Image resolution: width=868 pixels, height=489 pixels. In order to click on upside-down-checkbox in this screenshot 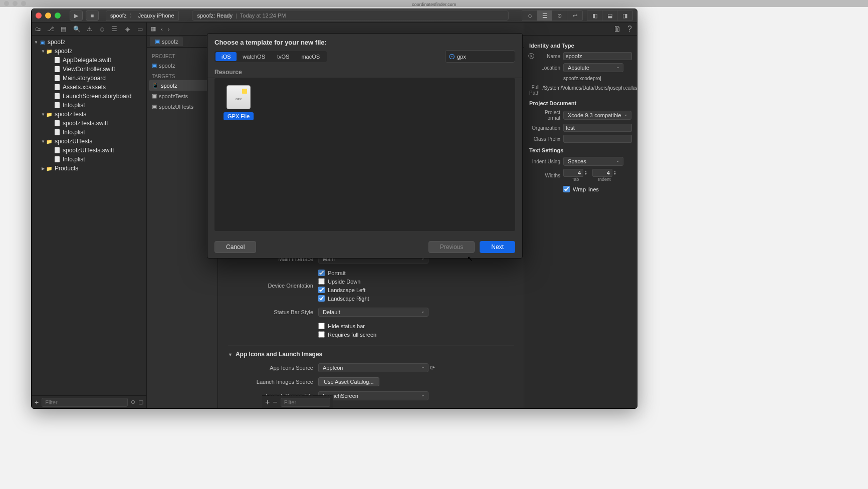, I will do `click(322, 282)`.